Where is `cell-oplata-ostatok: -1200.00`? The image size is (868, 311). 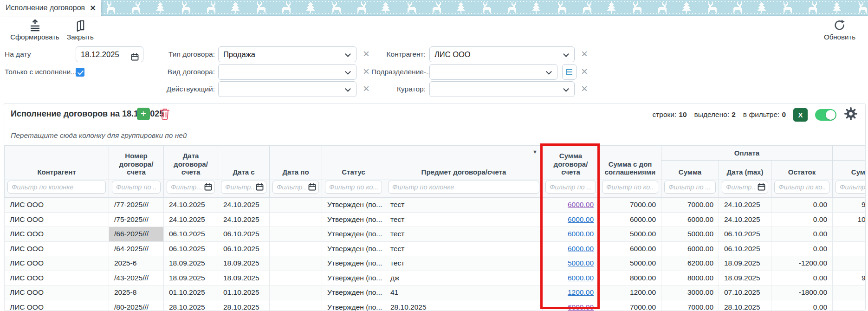
cell-oplata-ostatok: -1200.00 is located at coordinates (802, 264).